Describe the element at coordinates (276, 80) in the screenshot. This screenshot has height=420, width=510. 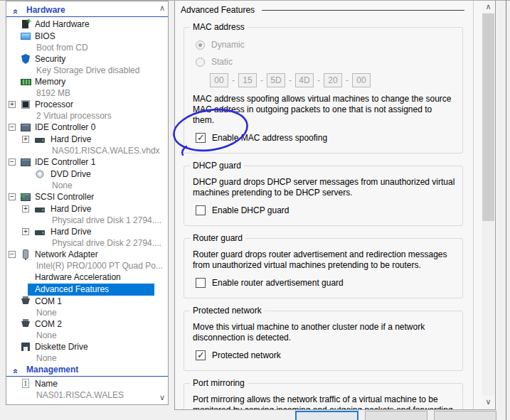
I see `mac-octet-3: 5D` at that location.